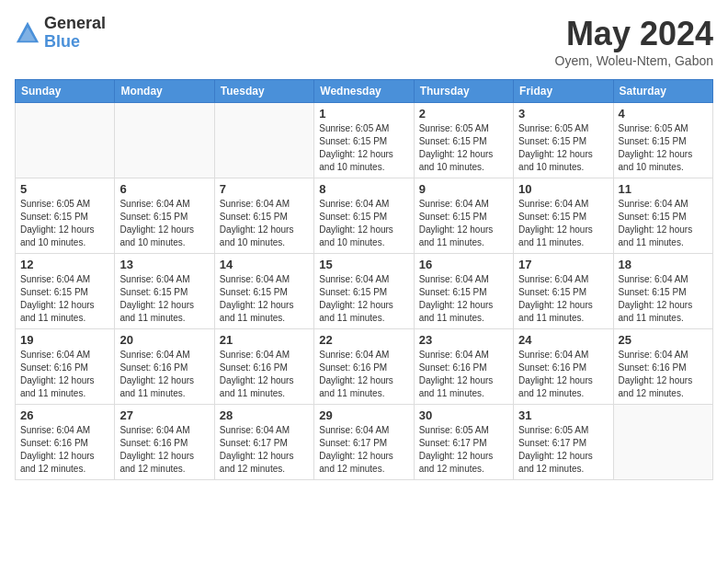 This screenshot has height=563, width=728. Describe the element at coordinates (463, 190) in the screenshot. I see `day-number: 9` at that location.